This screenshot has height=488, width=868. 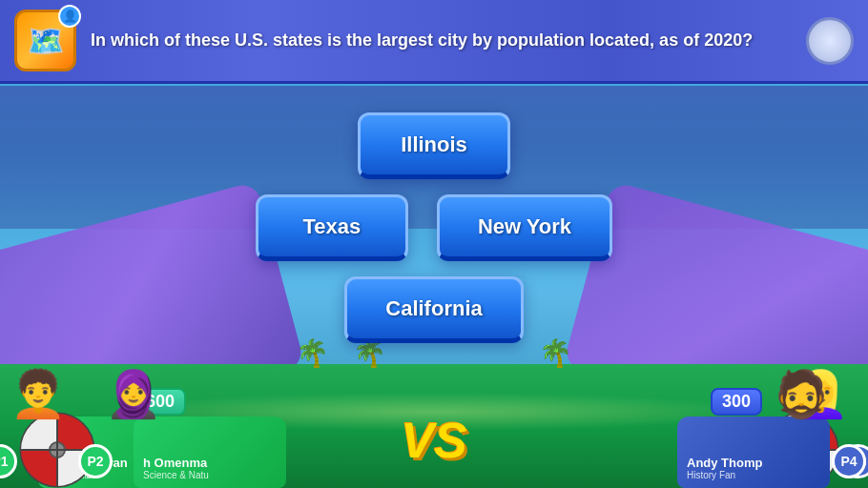 I want to click on p3-score: 300, so click(x=736, y=402).